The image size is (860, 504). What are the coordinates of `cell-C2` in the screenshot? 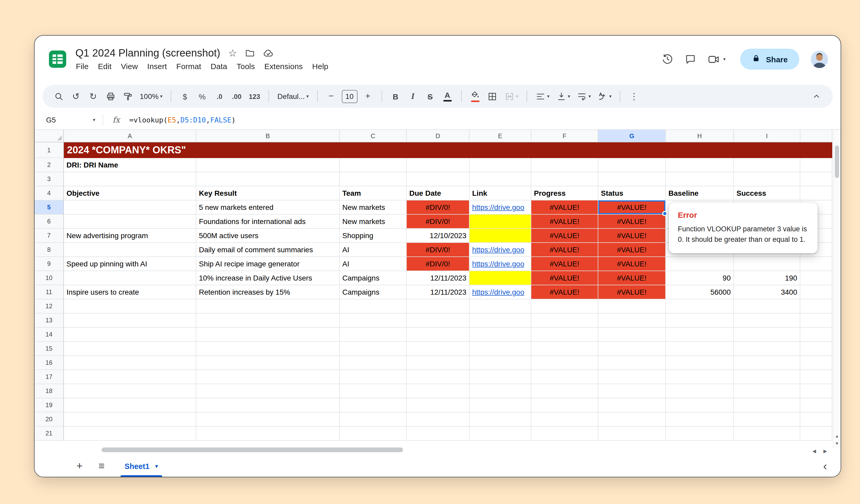 It's located at (373, 165).